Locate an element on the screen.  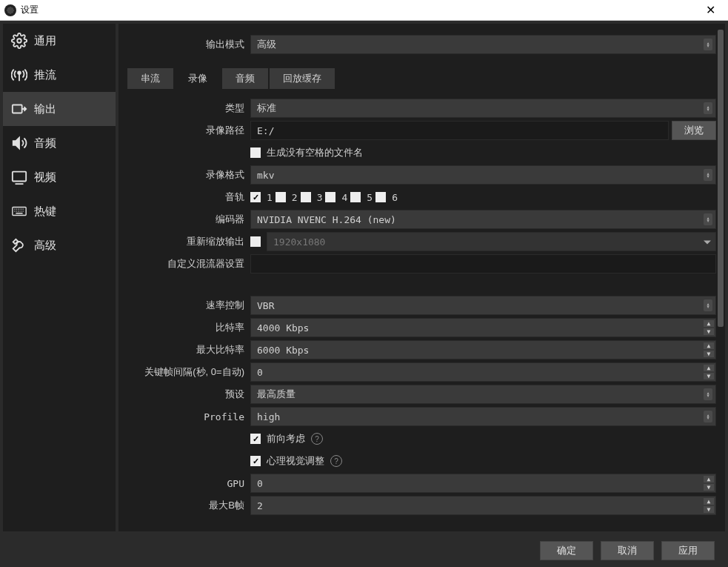
track-5-label: 5 is located at coordinates (370, 197).